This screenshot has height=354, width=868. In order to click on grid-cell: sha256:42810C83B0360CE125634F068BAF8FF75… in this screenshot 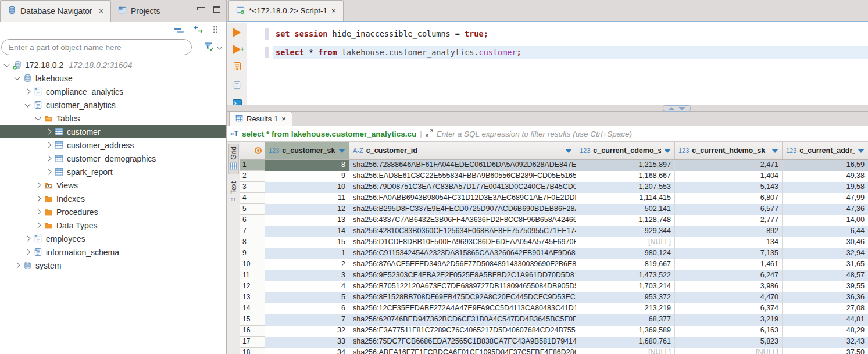, I will do `click(463, 231)`.